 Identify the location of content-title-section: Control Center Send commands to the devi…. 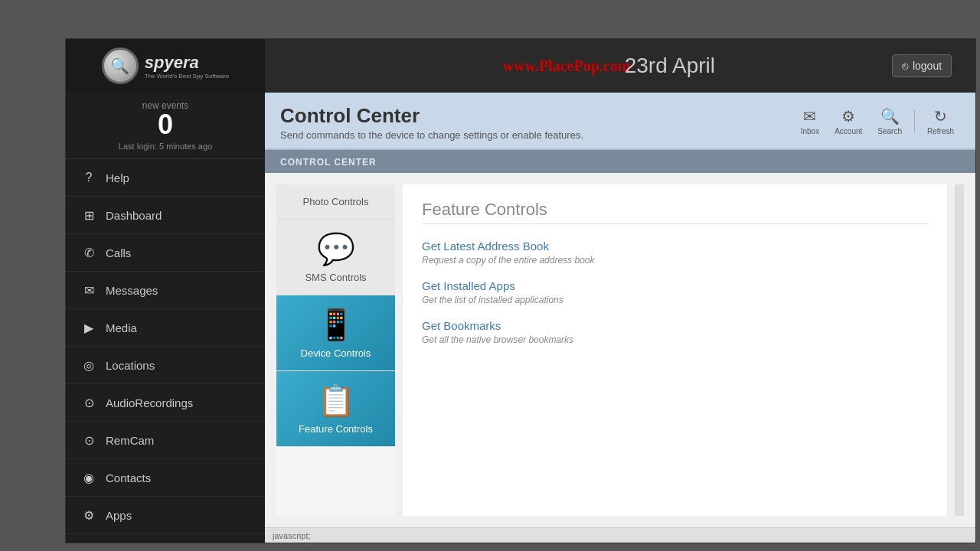
(432, 122).